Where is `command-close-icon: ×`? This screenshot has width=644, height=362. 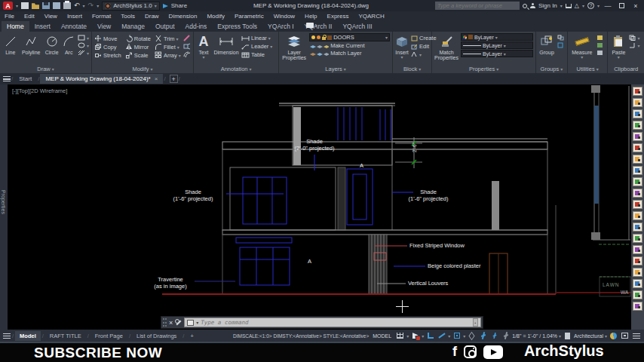
command-close-icon: × is located at coordinates (170, 323).